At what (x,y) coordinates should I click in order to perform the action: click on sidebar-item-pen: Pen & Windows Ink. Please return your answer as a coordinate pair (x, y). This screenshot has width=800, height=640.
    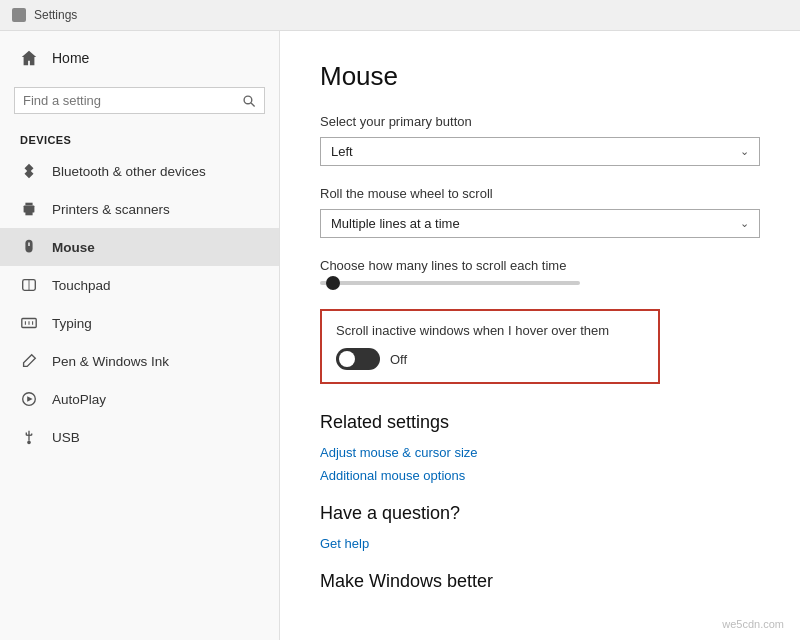
    Looking at the image, I should click on (140, 361).